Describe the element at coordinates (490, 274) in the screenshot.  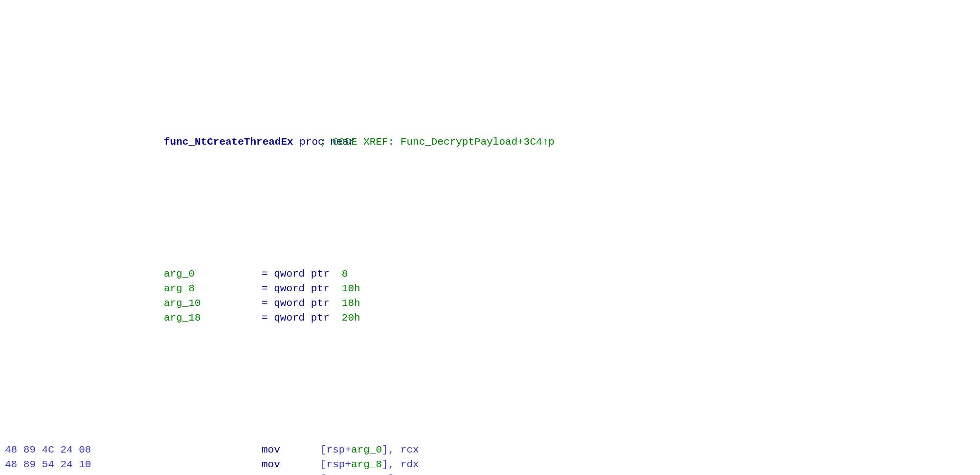
I see `stack-arg-row: arg_0= qword ptr 8` at that location.